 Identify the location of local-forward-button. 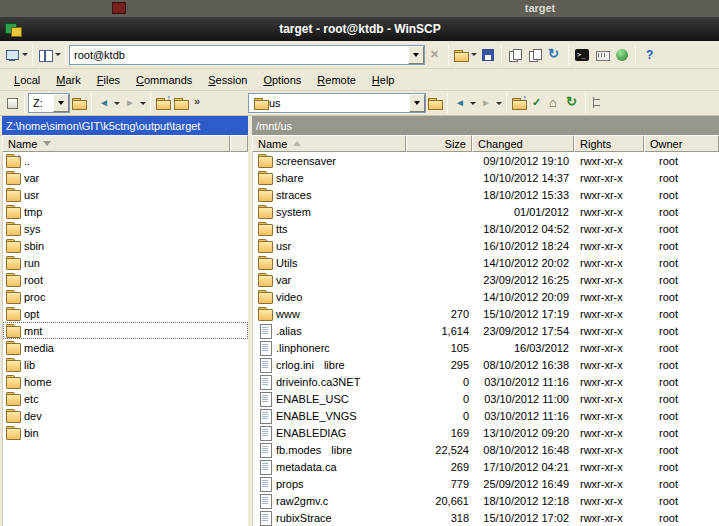
(134, 103).